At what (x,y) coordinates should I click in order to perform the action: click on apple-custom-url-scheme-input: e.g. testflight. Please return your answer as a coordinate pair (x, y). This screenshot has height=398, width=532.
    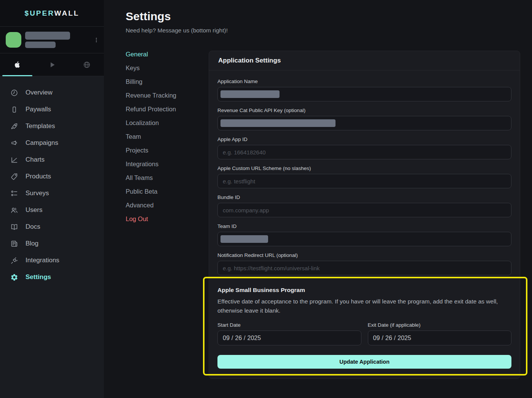
    Looking at the image, I should click on (364, 181).